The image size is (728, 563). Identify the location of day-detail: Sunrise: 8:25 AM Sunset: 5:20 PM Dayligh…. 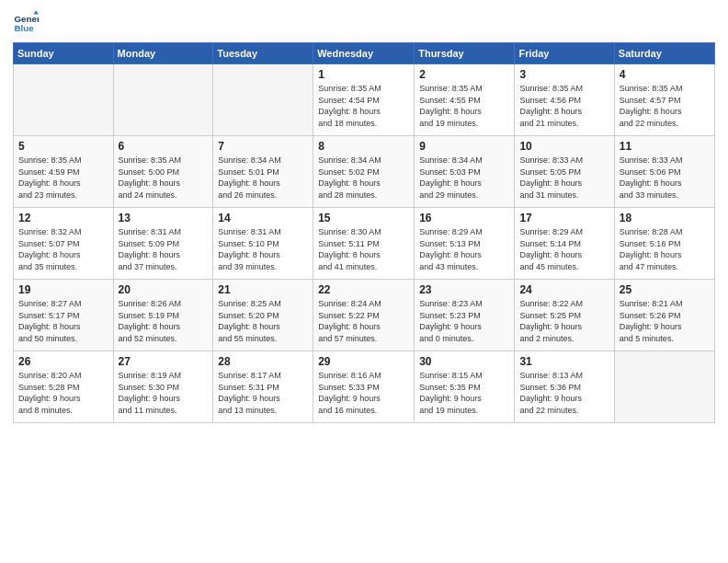
(263, 321).